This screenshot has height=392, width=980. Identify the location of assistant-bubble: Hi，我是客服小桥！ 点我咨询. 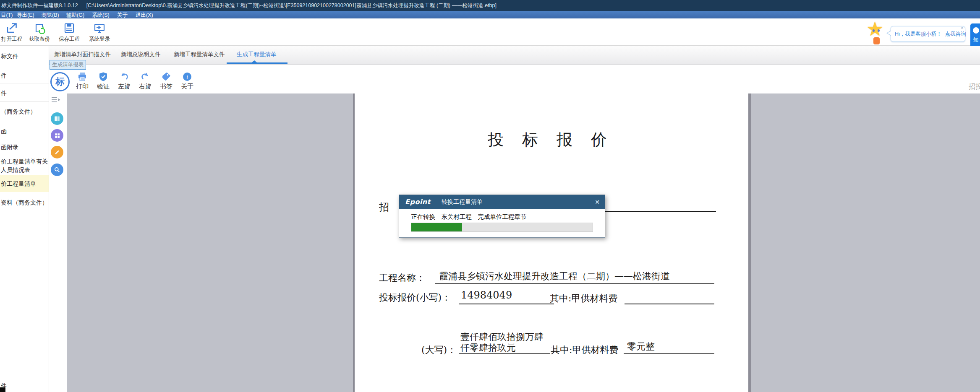
(928, 34).